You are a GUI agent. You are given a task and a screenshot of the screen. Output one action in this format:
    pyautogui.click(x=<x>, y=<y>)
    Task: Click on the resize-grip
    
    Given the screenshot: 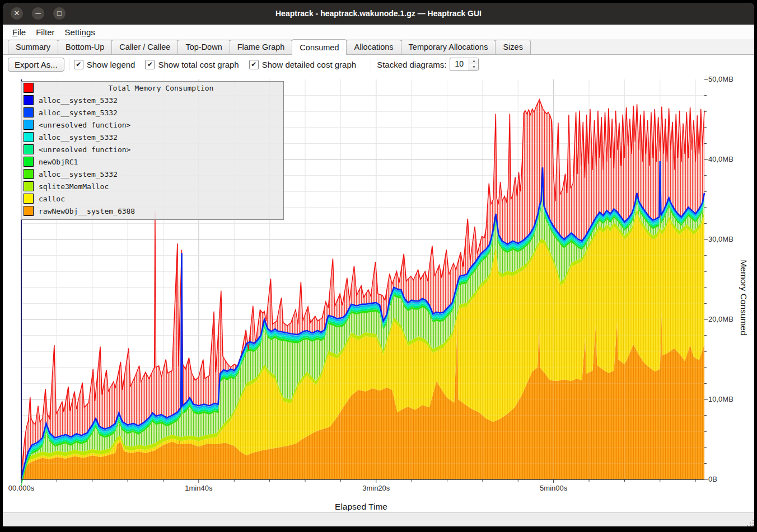 What is the action you would take?
    pyautogui.click(x=750, y=523)
    